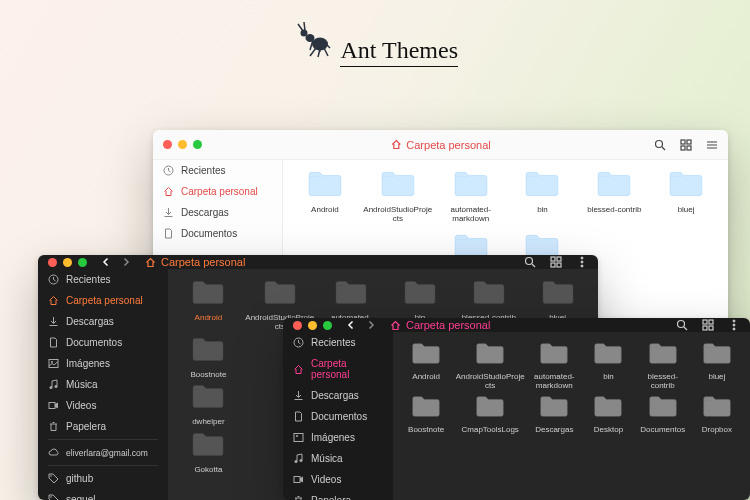 This screenshot has width=750, height=500. What do you see at coordinates (490, 415) in the screenshot?
I see `folder-item: CmapToolsLogs` at bounding box center [490, 415].